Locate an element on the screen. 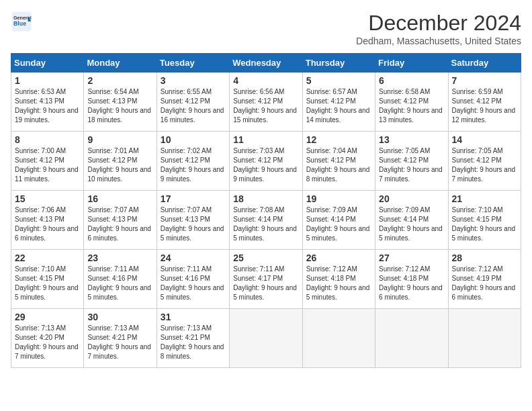 The image size is (532, 411). calendar-day-cell: 27 Sunrise: 7:12 AM Sunset: 4:18 PM Dayl… is located at coordinates (412, 279).